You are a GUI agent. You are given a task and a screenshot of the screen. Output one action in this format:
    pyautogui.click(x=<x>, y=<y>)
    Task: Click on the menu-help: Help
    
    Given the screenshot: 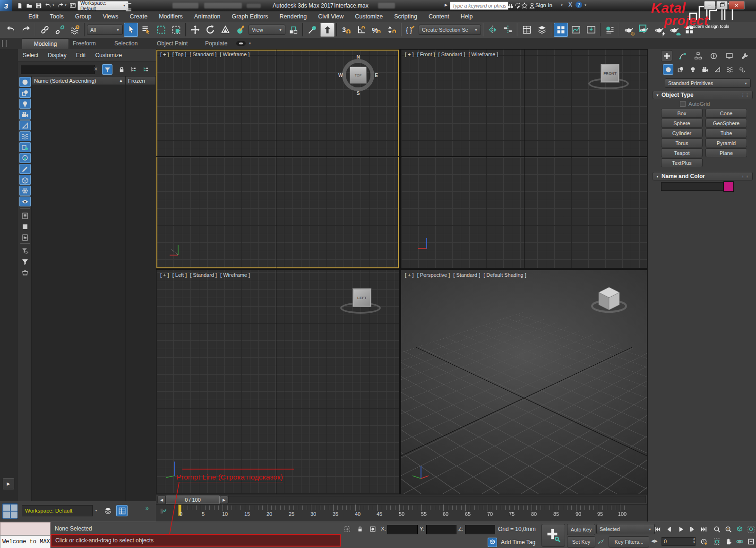 What is the action you would take?
    pyautogui.click(x=467, y=17)
    